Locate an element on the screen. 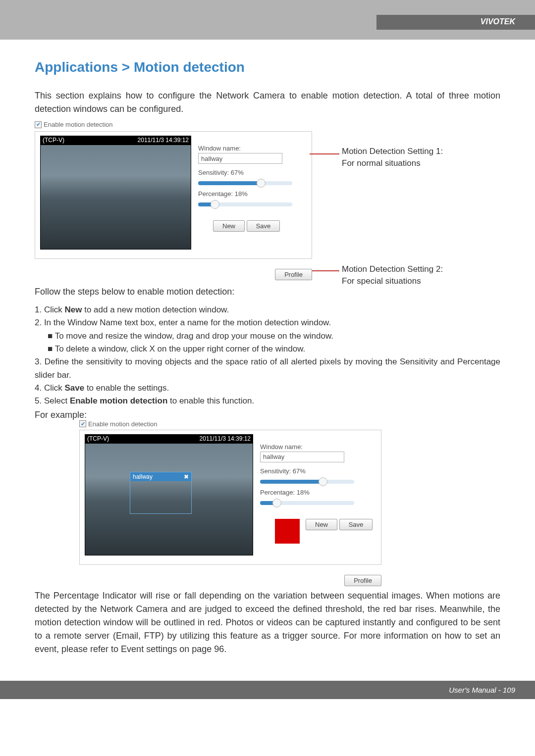 The image size is (535, 756). annotation-1-line1: Motion Detection Setting 1: is located at coordinates (392, 151).